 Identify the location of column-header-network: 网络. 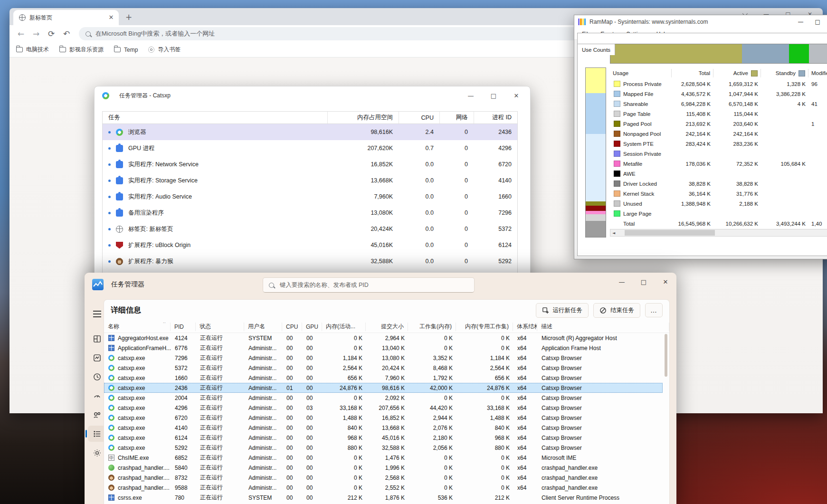
(456, 118).